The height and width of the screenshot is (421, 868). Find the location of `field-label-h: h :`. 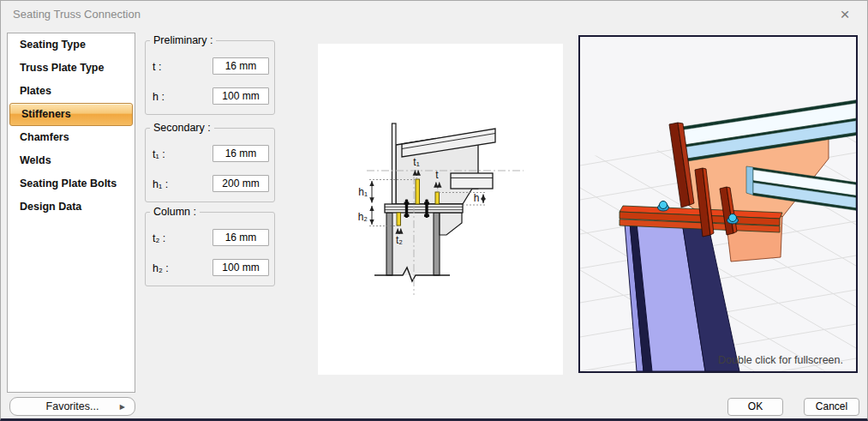

field-label-h: h : is located at coordinates (159, 97).